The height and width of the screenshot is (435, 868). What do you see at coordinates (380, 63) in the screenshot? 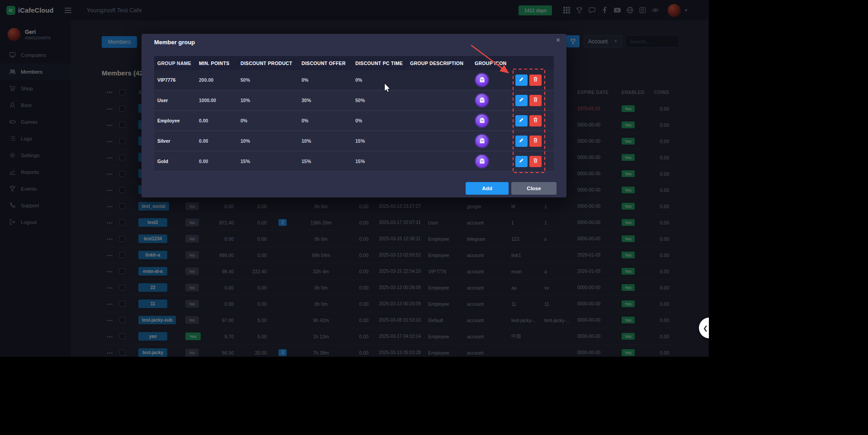
I see `group-column-header: DISCOUNT PC TIME` at bounding box center [380, 63].